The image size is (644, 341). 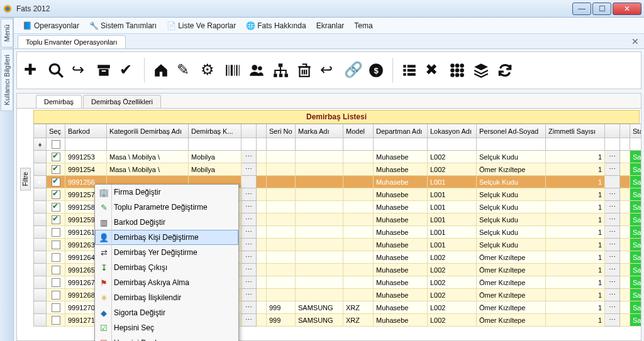 What do you see at coordinates (167, 237) in the screenshot?
I see `context-menu-item: 👤Demirbaş Kişi Değiştirme` at bounding box center [167, 237].